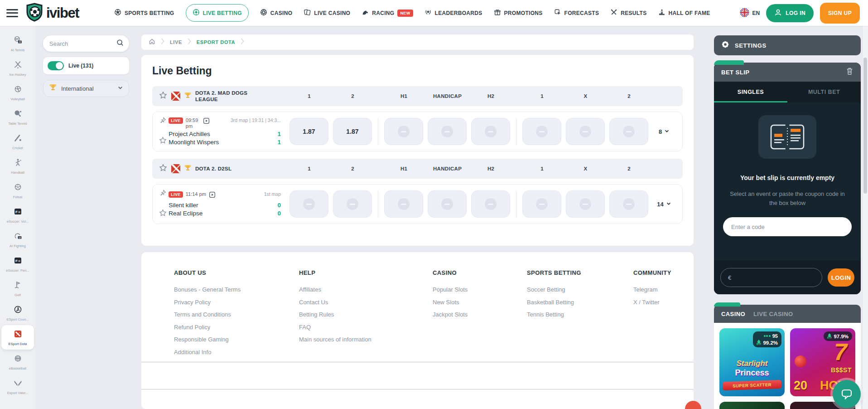 Image resolution: width=868 pixels, height=409 pixels. I want to click on footer-column-about-us: ABOUT US Bonuses - General Terms Privacy…, so click(236, 315).